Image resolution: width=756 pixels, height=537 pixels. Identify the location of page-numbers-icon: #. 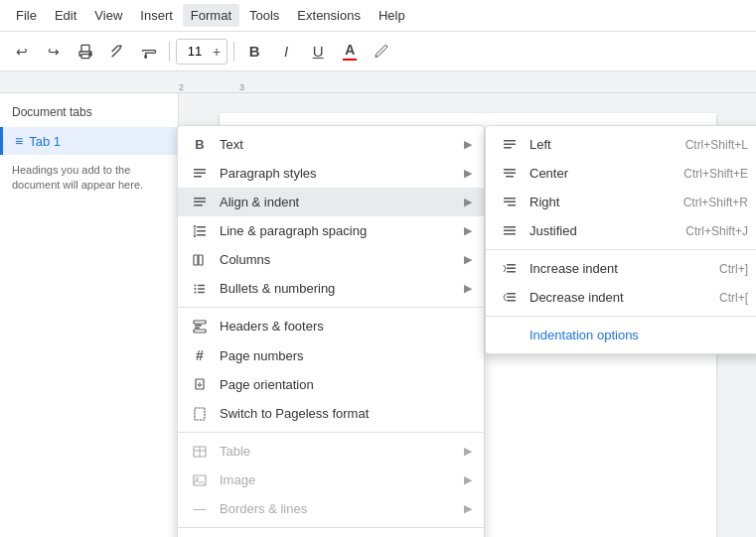
(200, 355).